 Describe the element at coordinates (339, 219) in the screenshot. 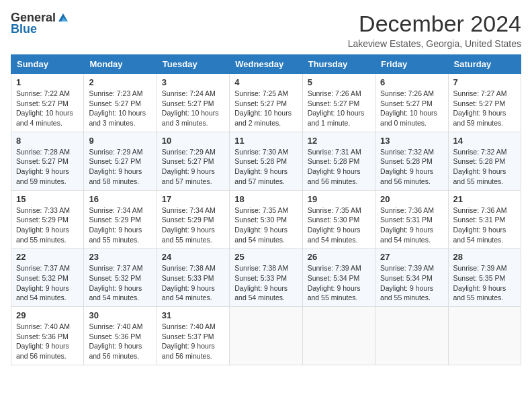

I see `calendar-cell: 19 Sunrise: 7:35 AMSunset: 5:30 PMDaylig…` at that location.